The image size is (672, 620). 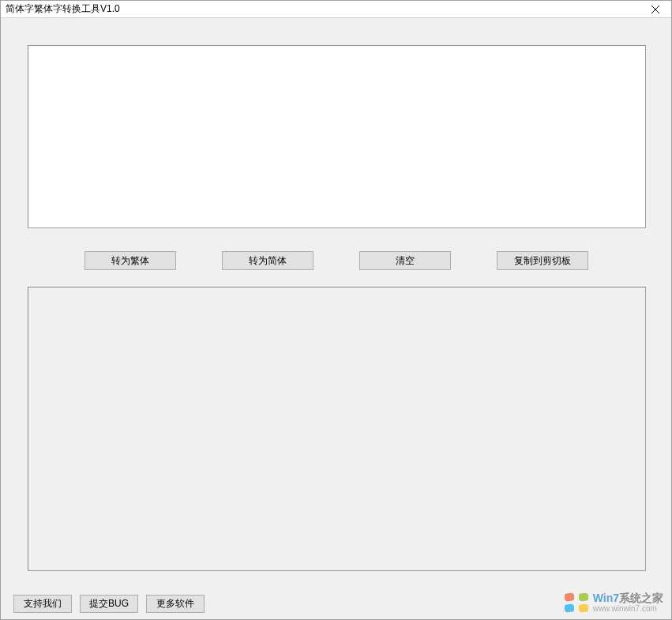 I want to click on bottom-button-row: 支持我们 提交BUG 更多软件, so click(x=109, y=603).